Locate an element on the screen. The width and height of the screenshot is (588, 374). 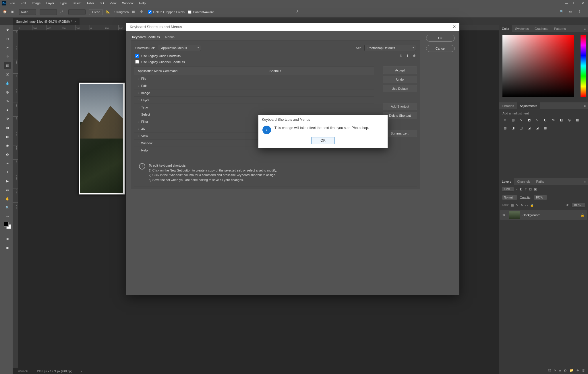
tab-keyboard-shortcuts: Keyboard Shortcuts is located at coordinates (146, 37).